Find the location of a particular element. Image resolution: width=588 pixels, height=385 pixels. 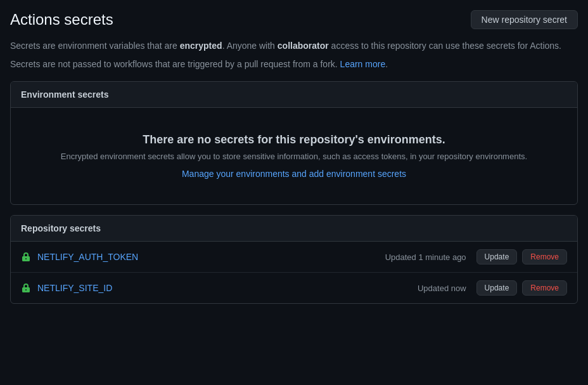

empty-state-title: There are no secrets for this repository… is located at coordinates (294, 140).